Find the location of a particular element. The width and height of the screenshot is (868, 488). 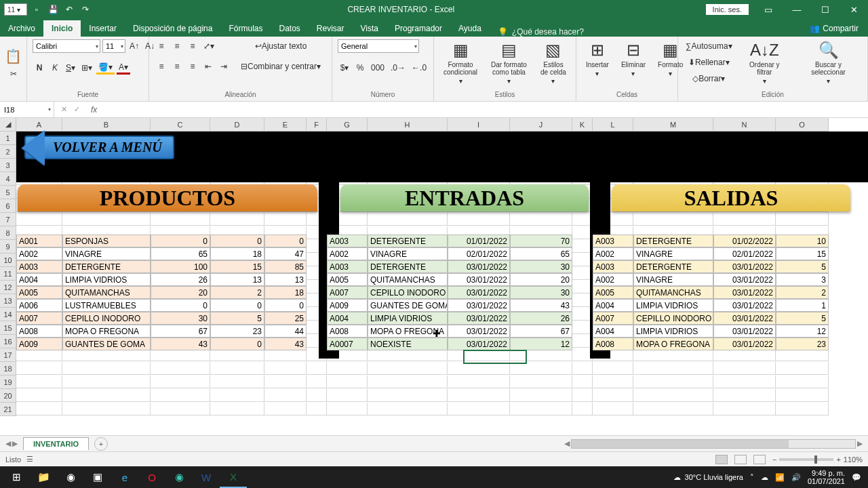

cell-B9 is located at coordinates (106, 247).